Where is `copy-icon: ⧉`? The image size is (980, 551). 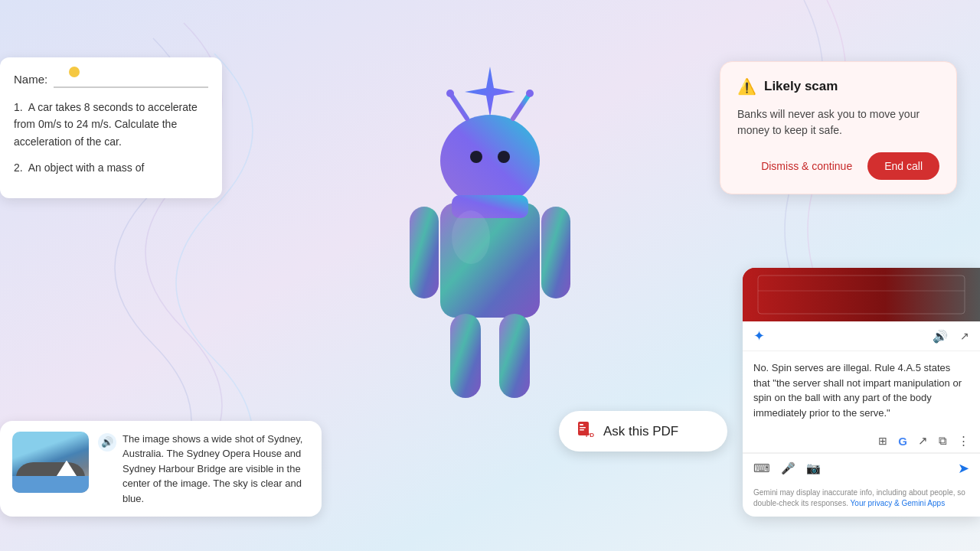 copy-icon: ⧉ is located at coordinates (943, 441).